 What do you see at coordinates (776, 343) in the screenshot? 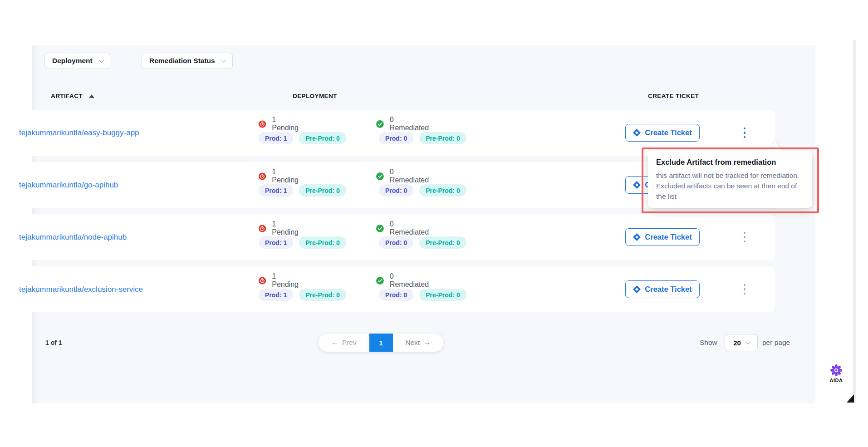
I see `per-page-label: per page` at bounding box center [776, 343].